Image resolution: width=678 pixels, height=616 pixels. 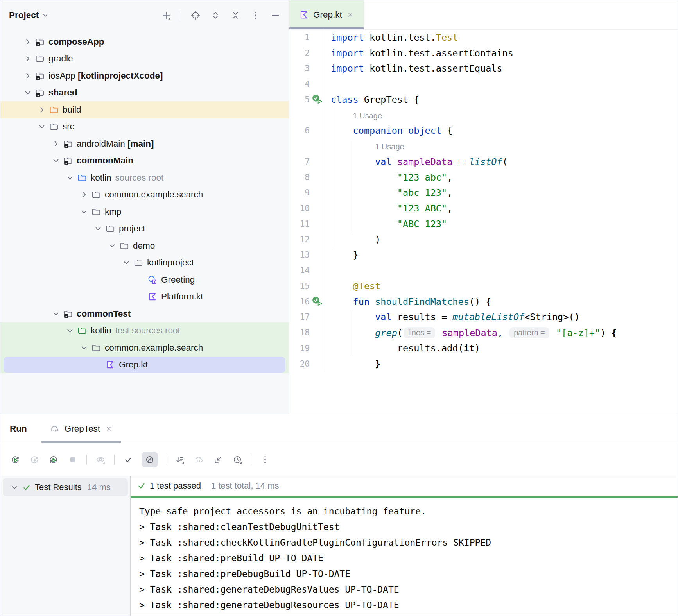 I want to click on tab-selected-indicator, so click(x=326, y=28).